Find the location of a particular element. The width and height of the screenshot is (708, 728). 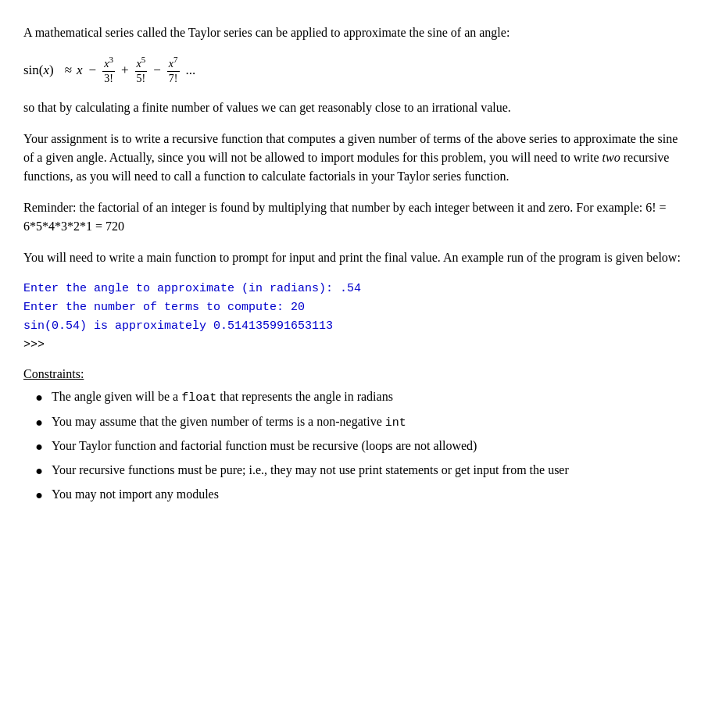

denominator-3: 3! is located at coordinates (109, 79).